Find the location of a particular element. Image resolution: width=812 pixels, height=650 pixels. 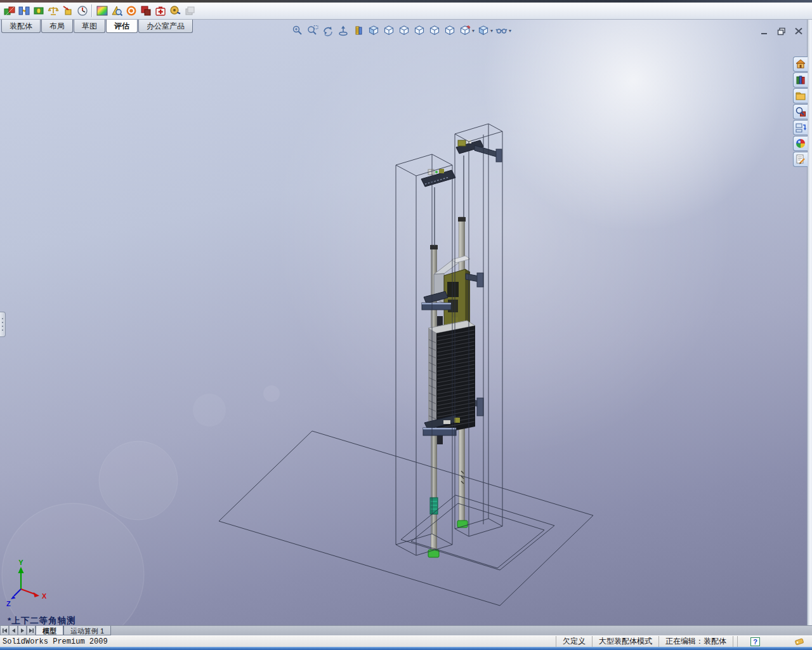

view-settings-icon: ▾ is located at coordinates (504, 30).